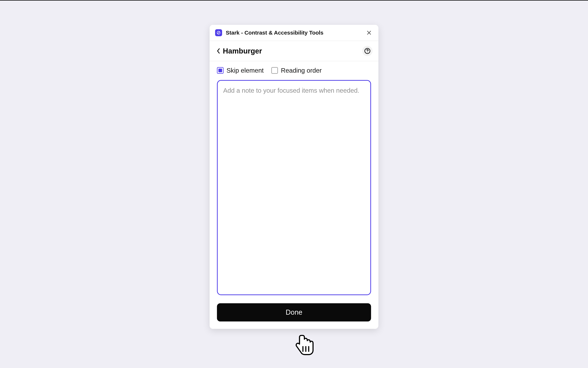  What do you see at coordinates (369, 33) in the screenshot?
I see `close-icon` at bounding box center [369, 33].